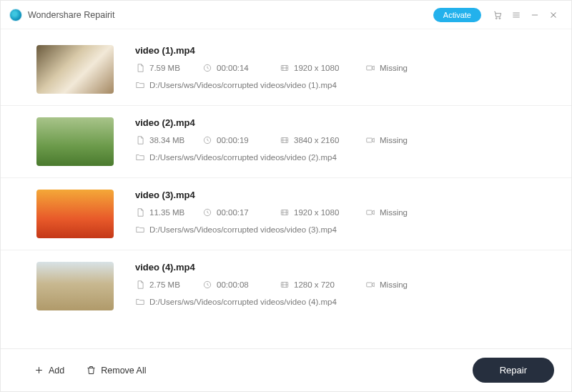 The width and height of the screenshot is (572, 392). What do you see at coordinates (343, 140) in the screenshot?
I see `file-info: video (2).mp4 38.34 MB 00:00:19 3840 x 2…` at bounding box center [343, 140].